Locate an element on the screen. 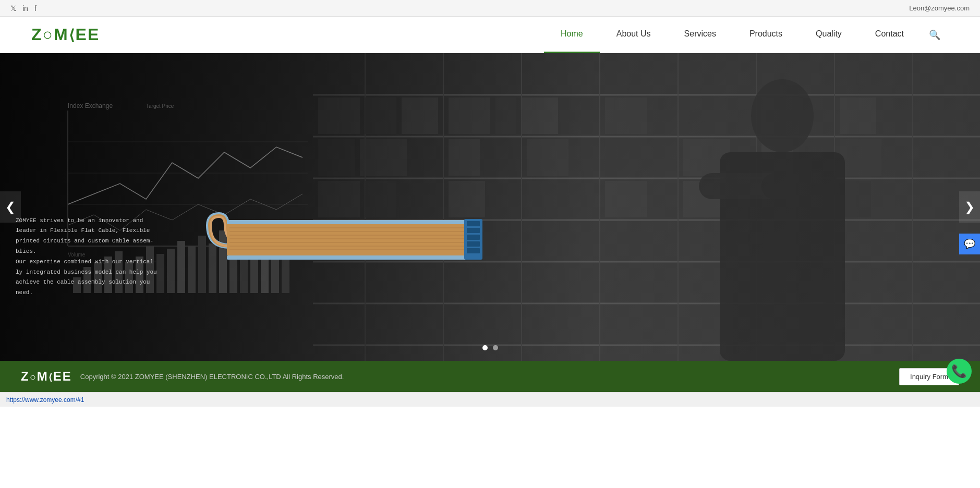  side-chat-button: 💬 is located at coordinates (970, 244).